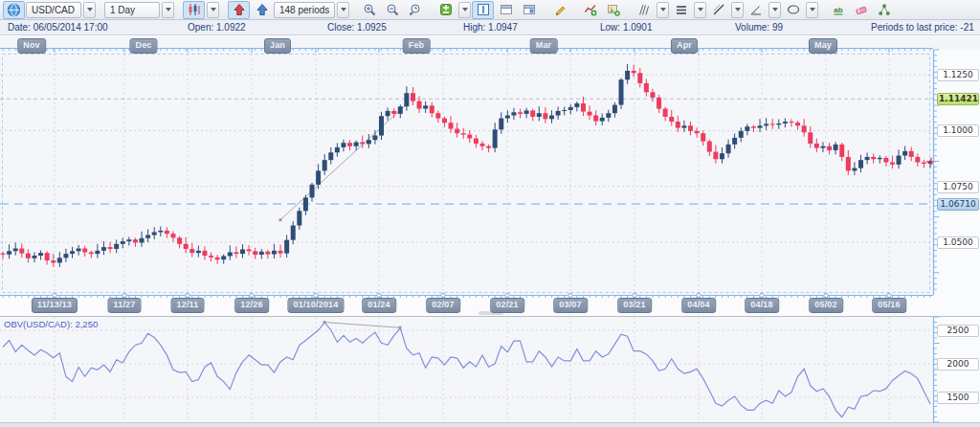  I want to click on trendline-icon, so click(719, 10).